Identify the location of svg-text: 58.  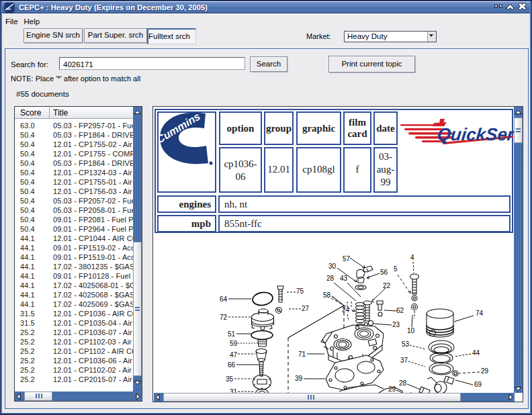
(327, 295).